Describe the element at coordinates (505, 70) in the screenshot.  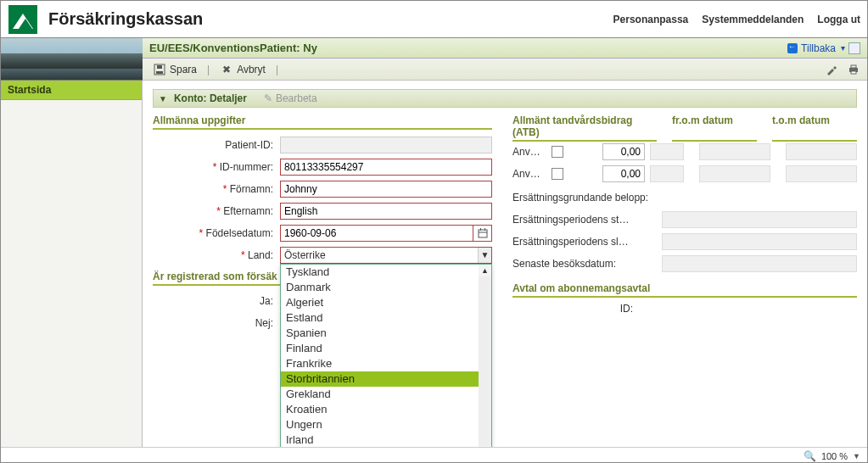
I see `toolbar: Spara | ✖ Avbryt |` at that location.